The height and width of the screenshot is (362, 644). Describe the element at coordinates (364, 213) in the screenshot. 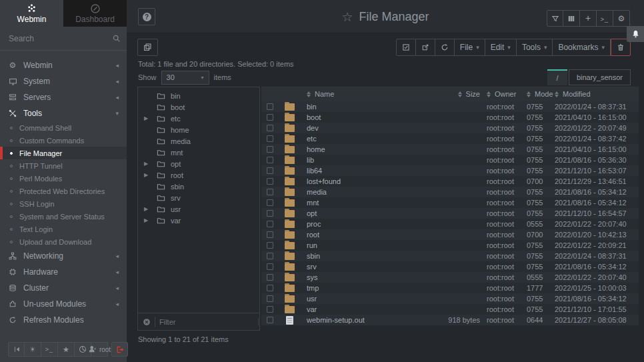

I see `file-name: opt` at that location.